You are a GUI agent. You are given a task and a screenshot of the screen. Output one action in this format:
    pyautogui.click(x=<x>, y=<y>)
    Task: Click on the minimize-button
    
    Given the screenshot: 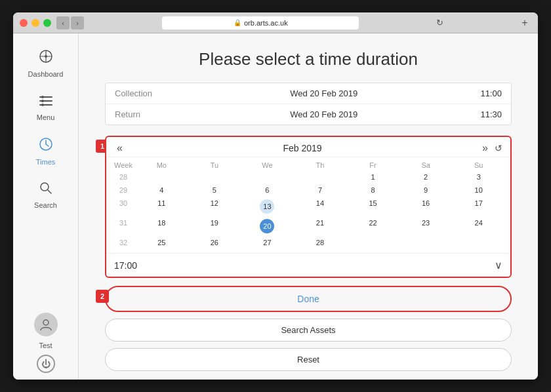 What is the action you would take?
    pyautogui.click(x=35, y=23)
    